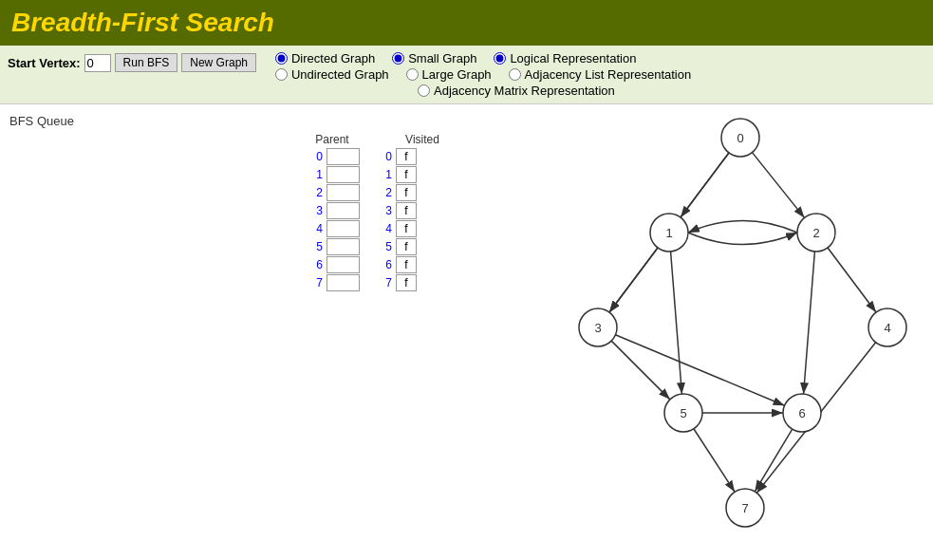  I want to click on radio-row-1: Directed Graph Small Graph Logical Repre…, so click(483, 59).